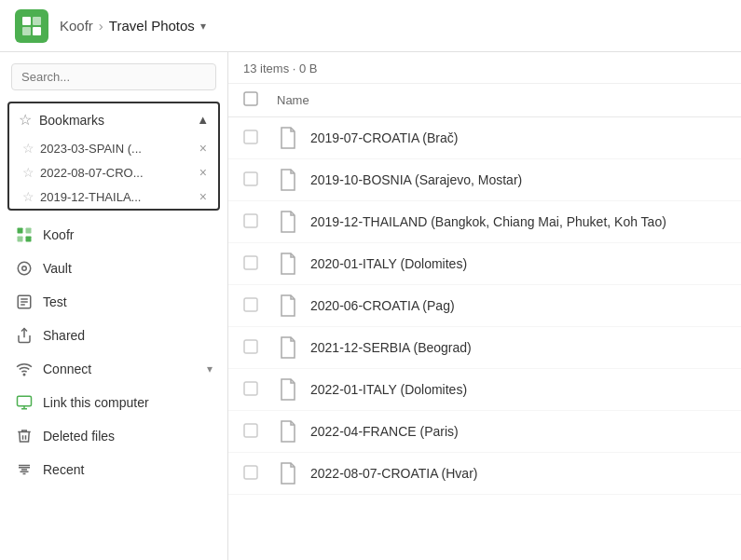 This screenshot has height=560, width=741. I want to click on app-logo, so click(32, 26).